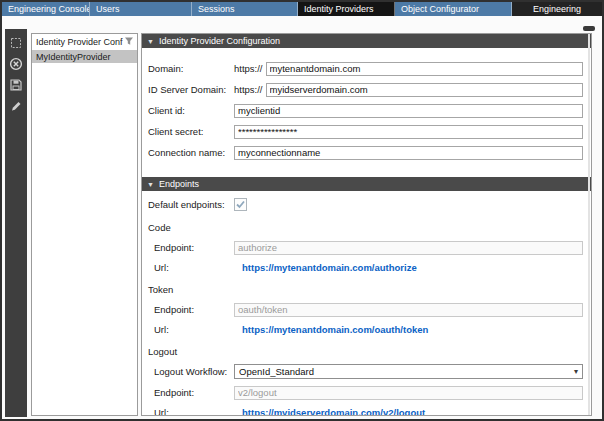  What do you see at coordinates (194, 412) in the screenshot?
I see `logout-url-label: Url:` at bounding box center [194, 412].